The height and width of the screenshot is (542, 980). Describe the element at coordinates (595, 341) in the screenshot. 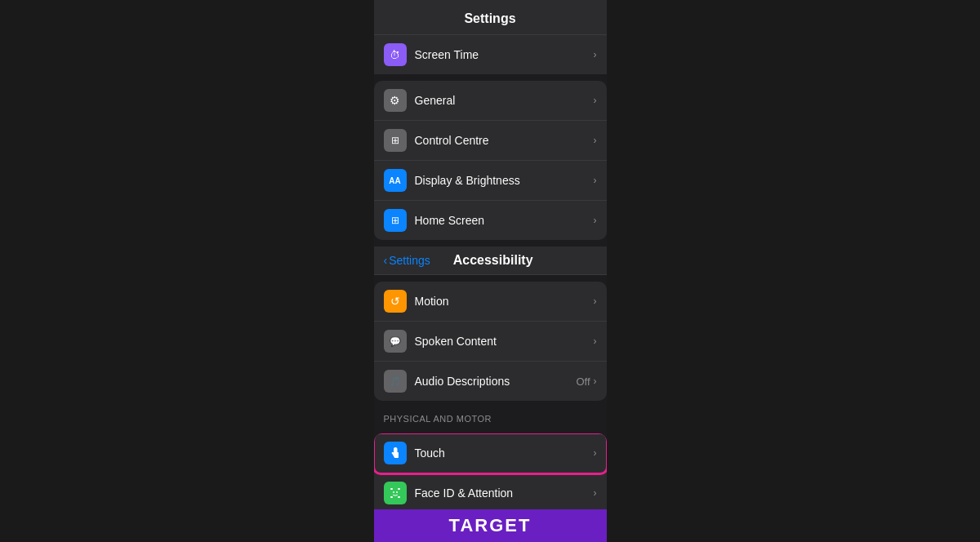

I see `spoken-content-chevron: ›` at that location.